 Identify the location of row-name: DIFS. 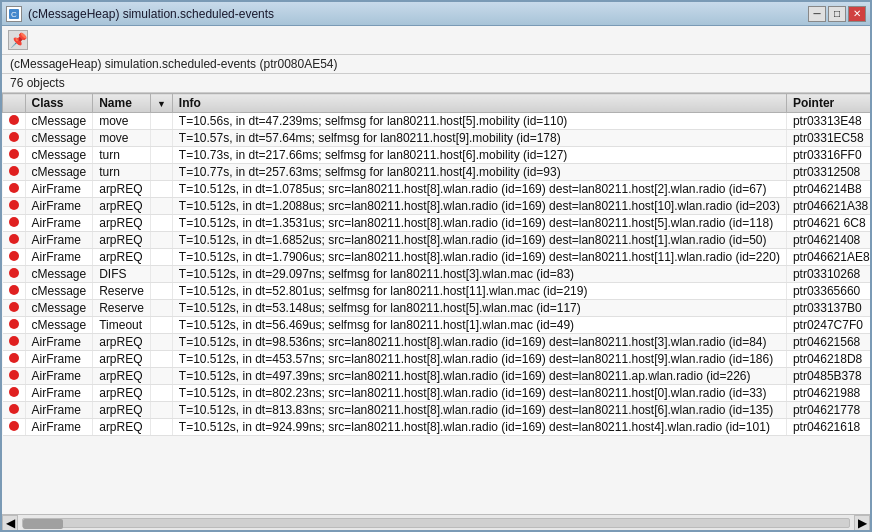
(122, 274).